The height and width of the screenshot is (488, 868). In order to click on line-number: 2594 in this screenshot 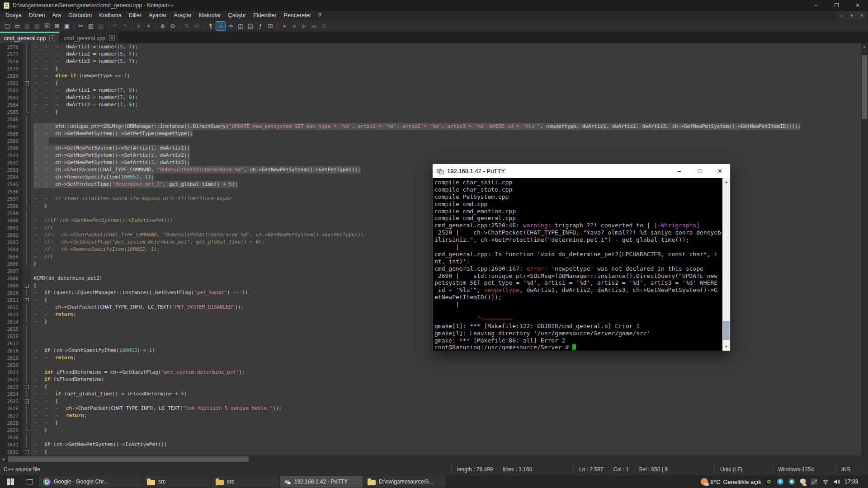, I will do `click(11, 177)`.